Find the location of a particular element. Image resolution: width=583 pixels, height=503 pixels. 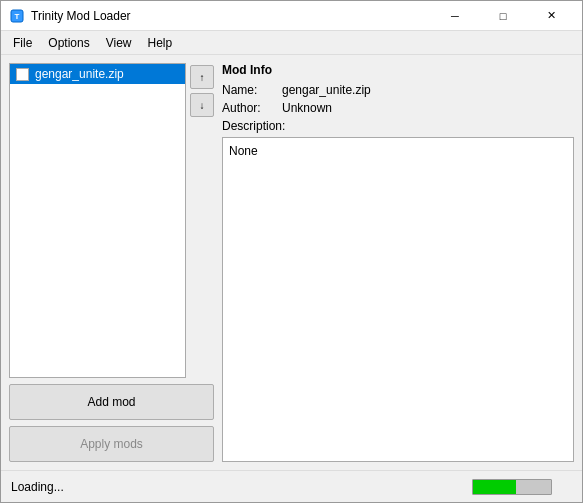

close-button: ✕ is located at coordinates (551, 16).